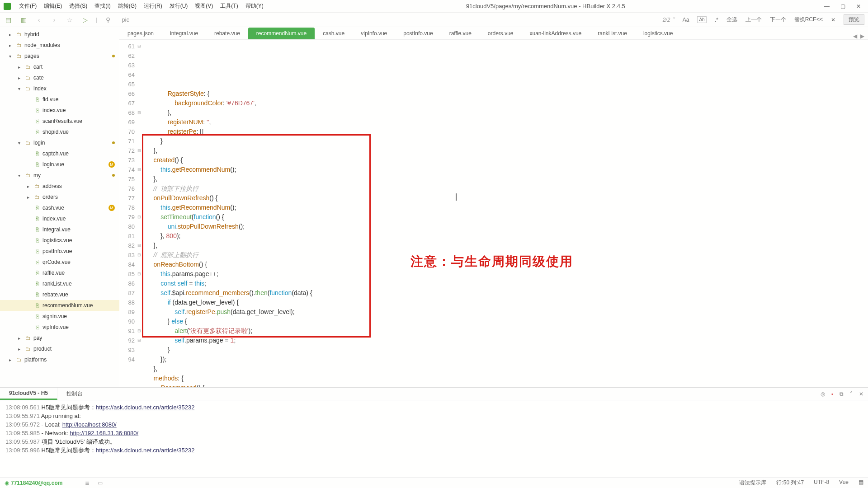  Describe the element at coordinates (434, 6) in the screenshot. I see `menubar: 文件(F) 编辑(E) 选择(S) 查找(I) 跳转(G) 运行(R) 发行(U…` at that location.